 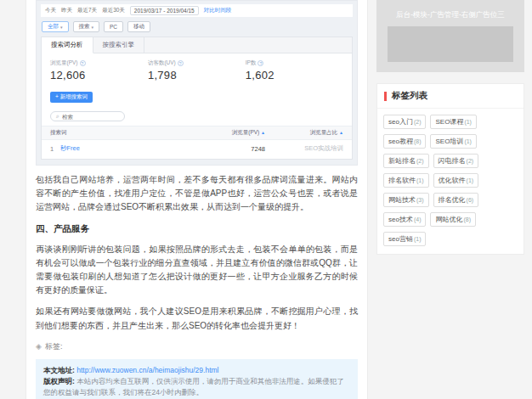 I want to click on tag-item: 排名软件(1), so click(x=406, y=180).